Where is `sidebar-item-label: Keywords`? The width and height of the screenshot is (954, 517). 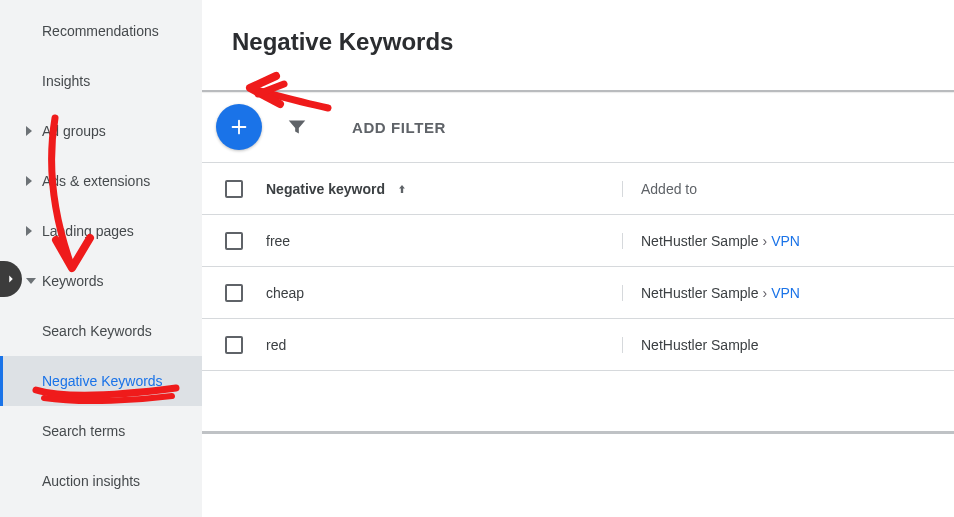
sidebar-item-label: Keywords is located at coordinates (72, 281).